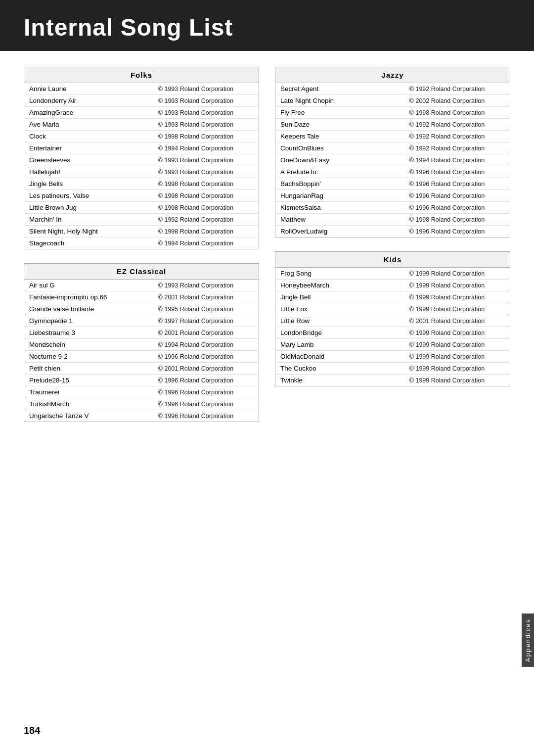 The width and height of the screenshot is (534, 756). What do you see at coordinates (340, 369) in the screenshot?
I see `song-name: The Cuckoo` at bounding box center [340, 369].